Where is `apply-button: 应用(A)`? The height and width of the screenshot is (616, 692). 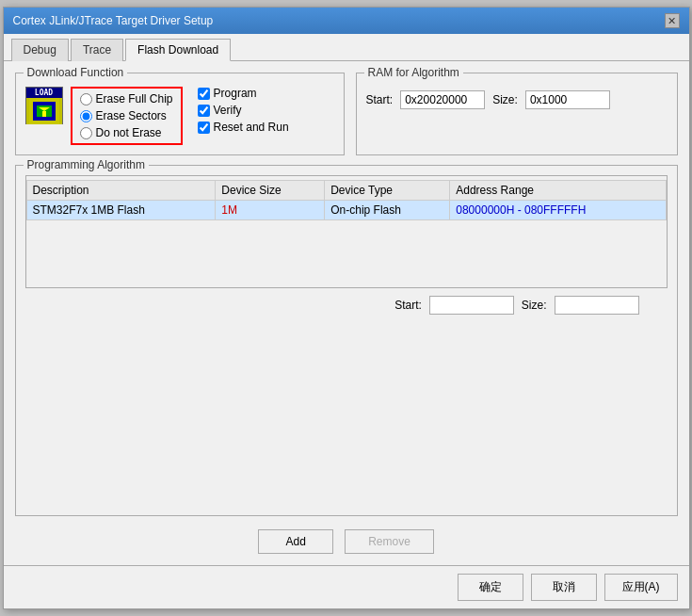 apply-button: 应用(A) is located at coordinates (641, 588).